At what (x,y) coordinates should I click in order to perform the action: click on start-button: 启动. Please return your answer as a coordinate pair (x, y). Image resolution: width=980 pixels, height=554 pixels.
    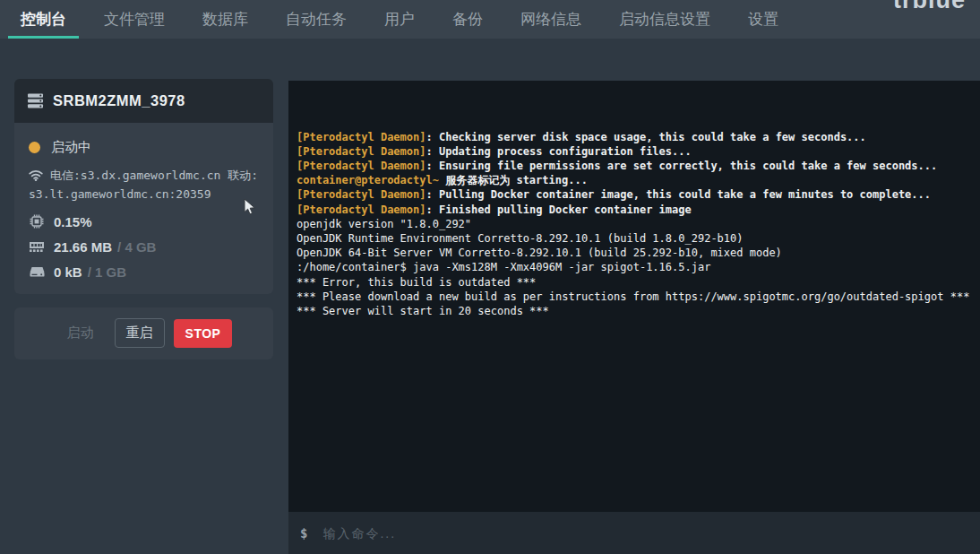
    Looking at the image, I should click on (81, 333).